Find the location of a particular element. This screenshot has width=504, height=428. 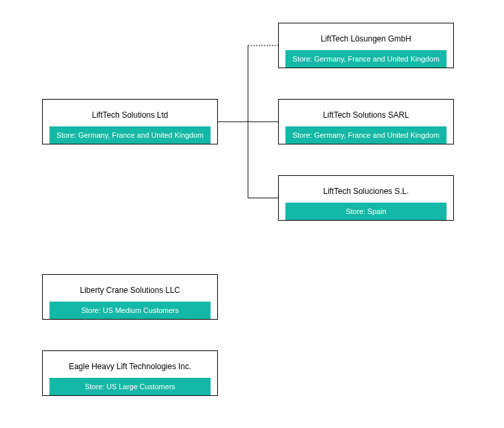

org-node-child: LiftTech Soluciones S.L. Store: Spain is located at coordinates (366, 198).